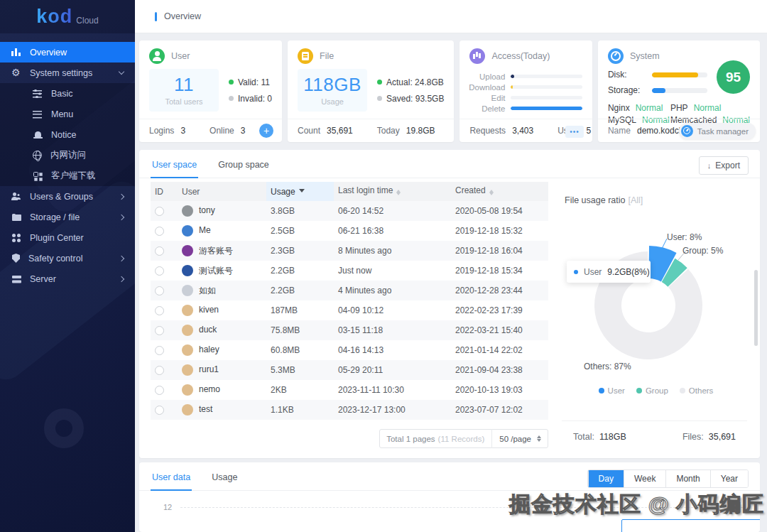 This screenshot has width=767, height=532. What do you see at coordinates (67, 237) in the screenshot?
I see `sidebar-item-plugin-center: Plugin Center` at bounding box center [67, 237].